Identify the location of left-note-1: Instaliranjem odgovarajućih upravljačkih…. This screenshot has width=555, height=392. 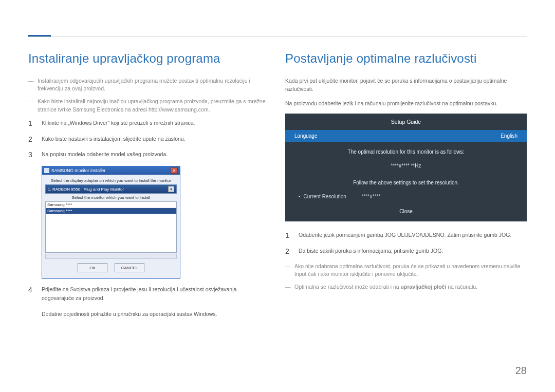
(149, 85).